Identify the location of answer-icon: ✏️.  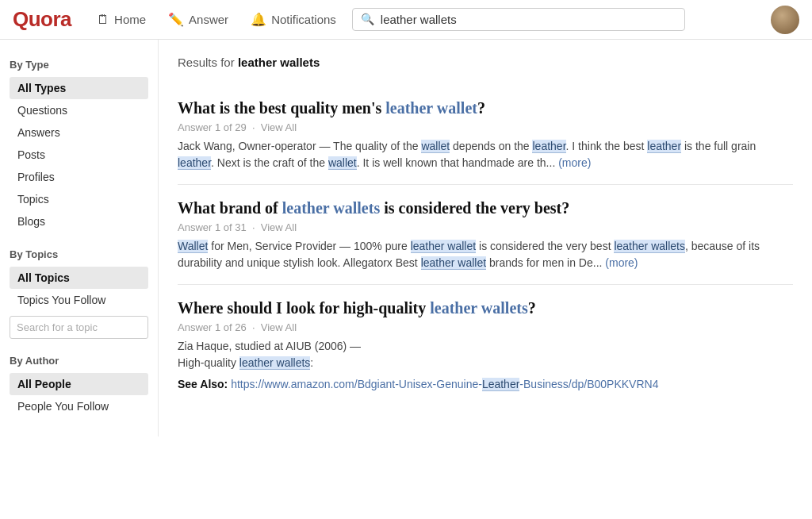
(176, 19).